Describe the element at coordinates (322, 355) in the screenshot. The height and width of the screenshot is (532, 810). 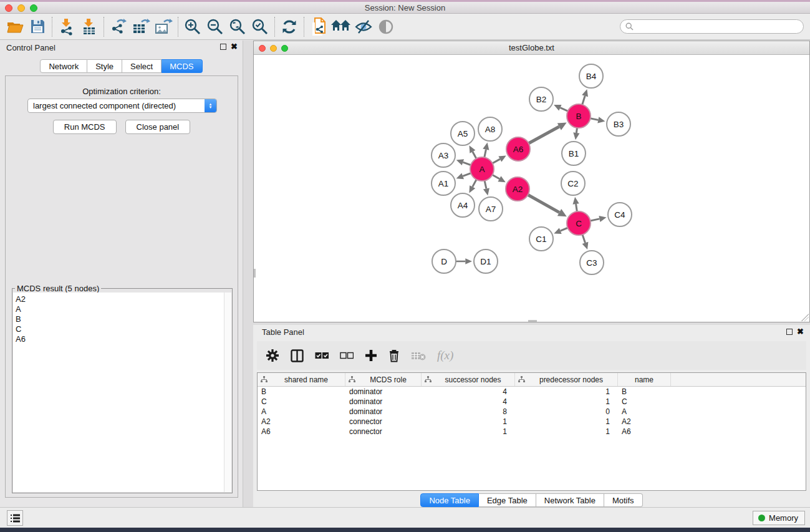
I see `checked-boxes-icon` at that location.